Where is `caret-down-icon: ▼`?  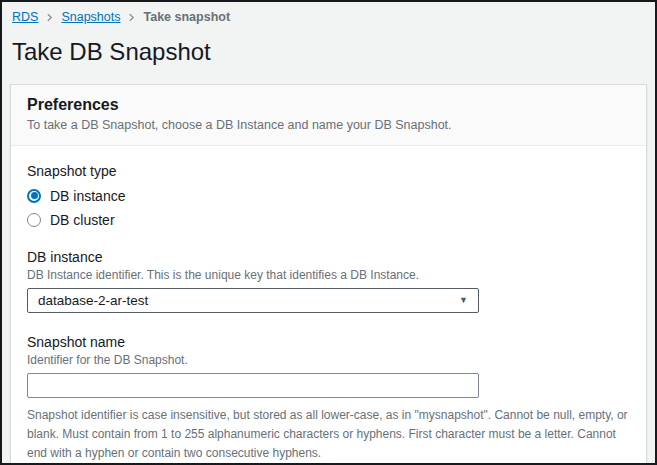
caret-down-icon: ▼ is located at coordinates (464, 300).